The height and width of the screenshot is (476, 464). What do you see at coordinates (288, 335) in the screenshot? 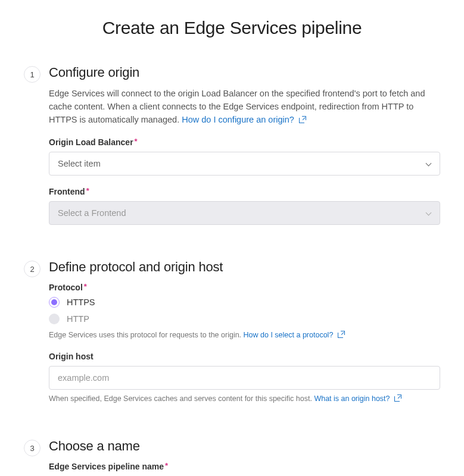
I see `help-link-text: How do I select a protocol?` at bounding box center [288, 335].